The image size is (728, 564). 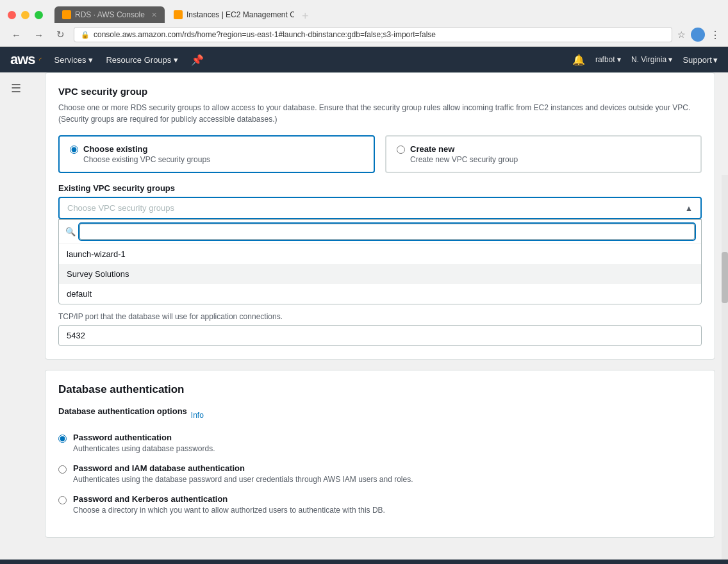 I want to click on tab-label-ec2: Instances | EC2 Management C, so click(x=240, y=15).